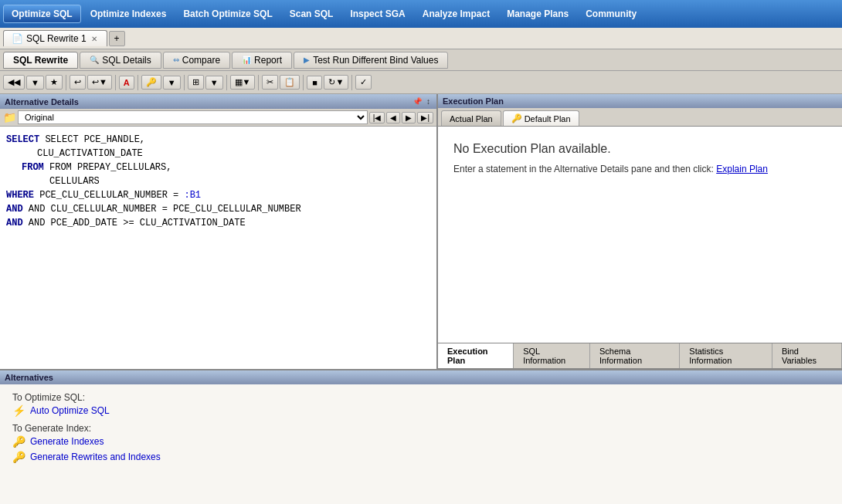 The height and width of the screenshot is (504, 842). Describe the element at coordinates (476, 356) in the screenshot. I see `bottom-tab-execution-plan: Execution Plan` at that location.